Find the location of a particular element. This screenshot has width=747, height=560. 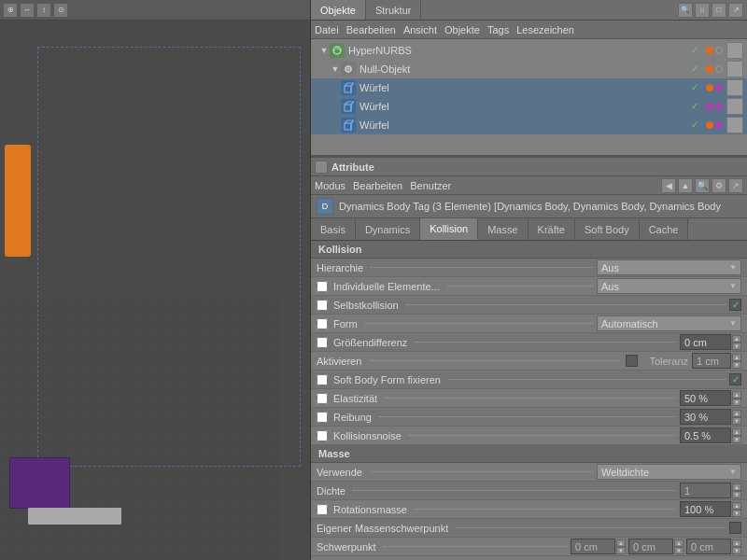

spin-down: ▼ is located at coordinates (737, 346).